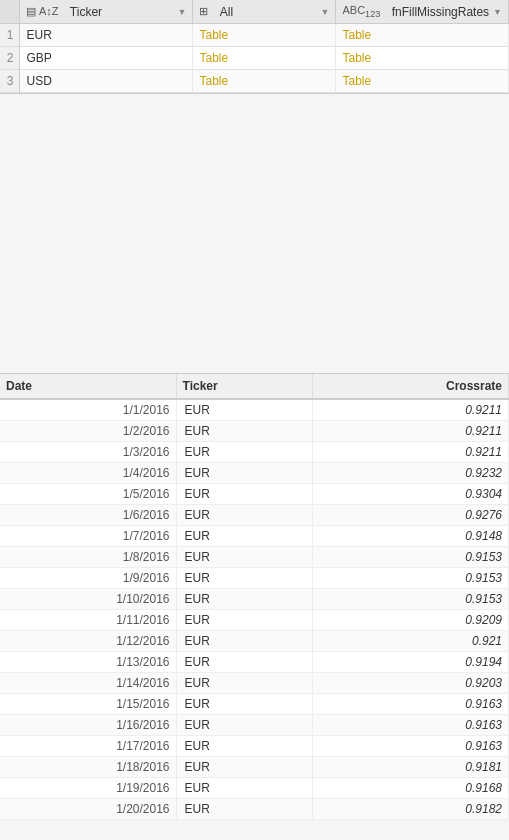 The width and height of the screenshot is (509, 840). What do you see at coordinates (19, 386) in the screenshot?
I see `date-header-label: Date` at bounding box center [19, 386].